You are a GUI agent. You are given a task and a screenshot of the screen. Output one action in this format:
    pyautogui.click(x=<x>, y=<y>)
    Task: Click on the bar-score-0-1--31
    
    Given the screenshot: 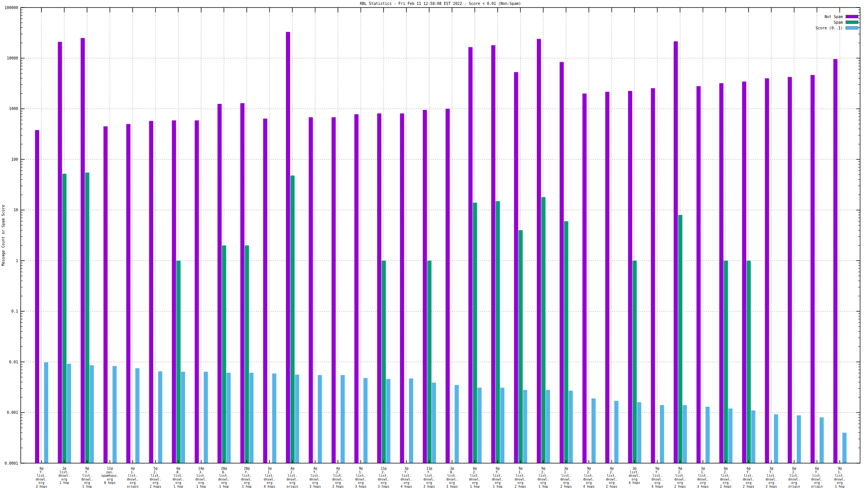 What is the action you would take?
    pyautogui.click(x=730, y=436)
    